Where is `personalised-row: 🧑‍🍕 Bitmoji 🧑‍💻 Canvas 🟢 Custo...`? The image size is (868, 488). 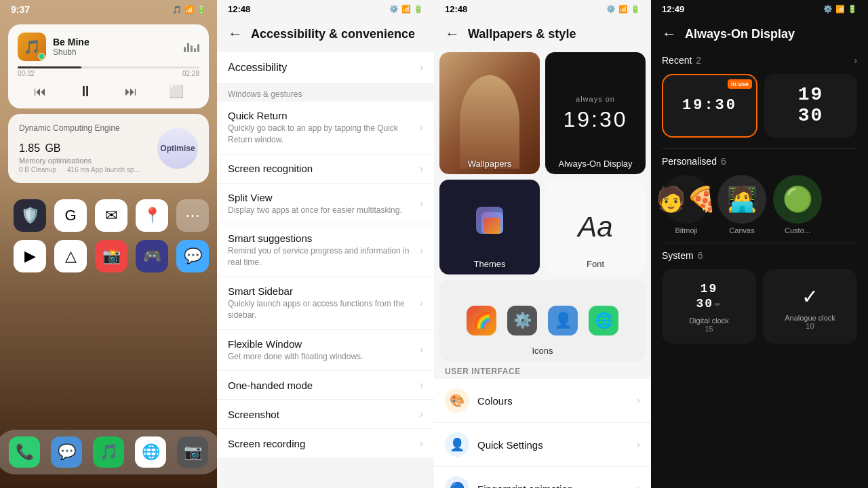
personalised-row: 🧑‍🍕 Bitmoji 🧑‍💻 Canvas 🟢 Custo... is located at coordinates (760, 207).